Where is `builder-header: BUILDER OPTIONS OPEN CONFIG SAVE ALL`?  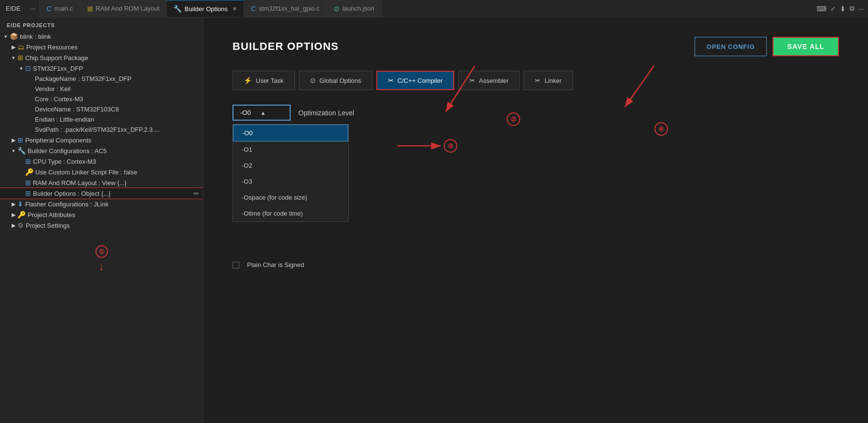
builder-header: BUILDER OPTIONS OPEN CONFIG SAVE ALL is located at coordinates (536, 47).